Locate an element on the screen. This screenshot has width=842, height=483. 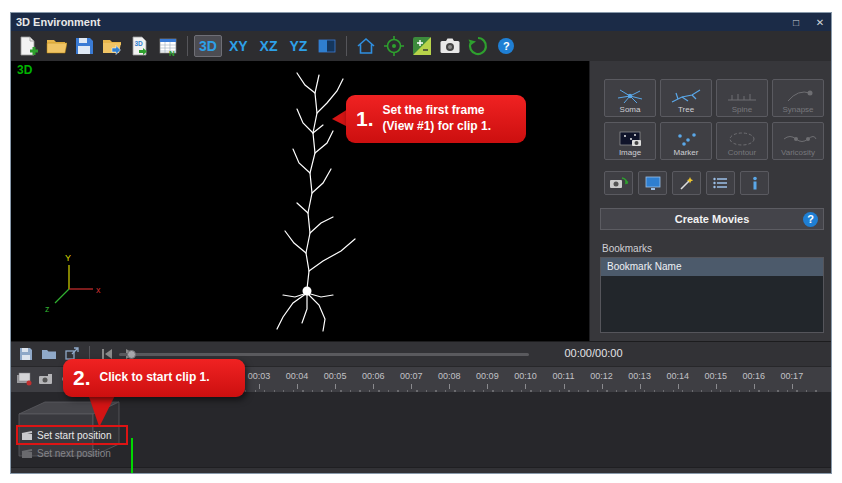
tree-button: Tree is located at coordinates (686, 98).